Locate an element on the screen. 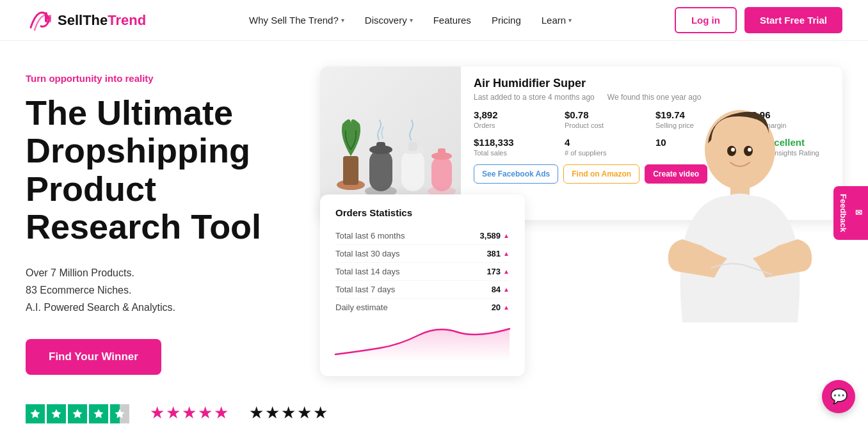 The height and width of the screenshot is (426, 868). nav-learn: Learn ▾ is located at coordinates (557, 20).